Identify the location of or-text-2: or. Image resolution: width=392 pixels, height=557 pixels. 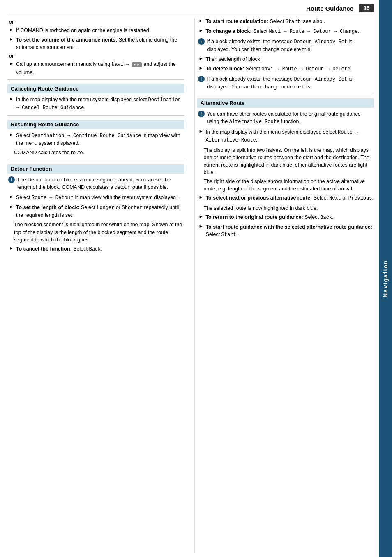
(97, 56).